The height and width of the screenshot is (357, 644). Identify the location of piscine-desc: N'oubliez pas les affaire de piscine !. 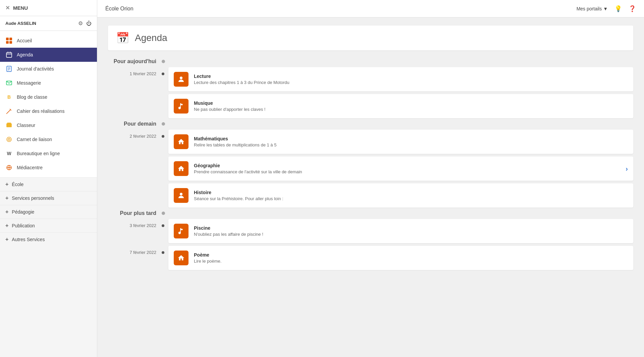
(411, 234).